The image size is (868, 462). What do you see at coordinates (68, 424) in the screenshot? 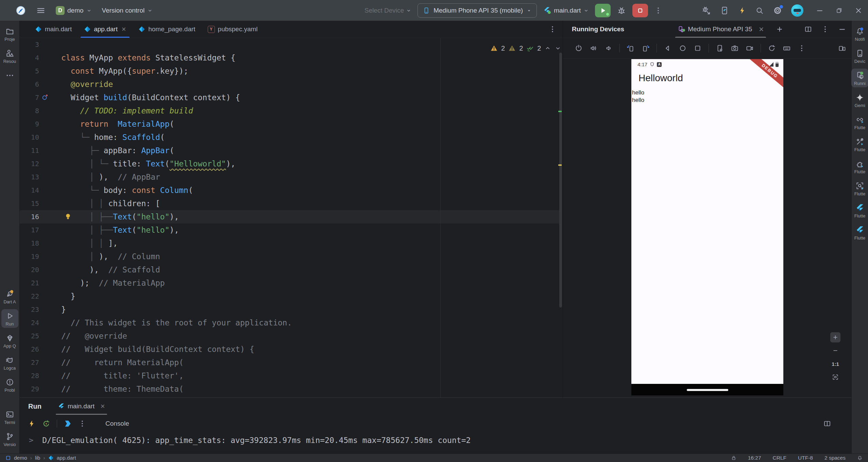
I see `open-devtools-icon` at bounding box center [68, 424].